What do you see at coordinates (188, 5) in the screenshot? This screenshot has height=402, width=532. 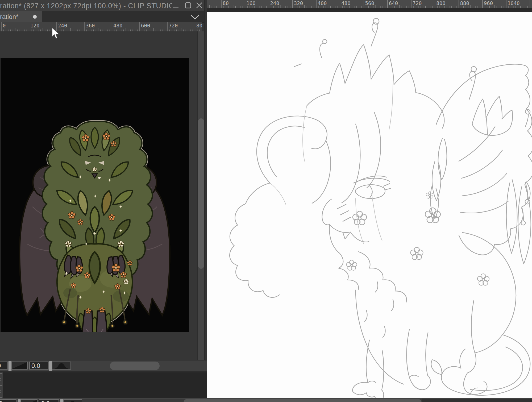 I see `maximize-icon` at bounding box center [188, 5].